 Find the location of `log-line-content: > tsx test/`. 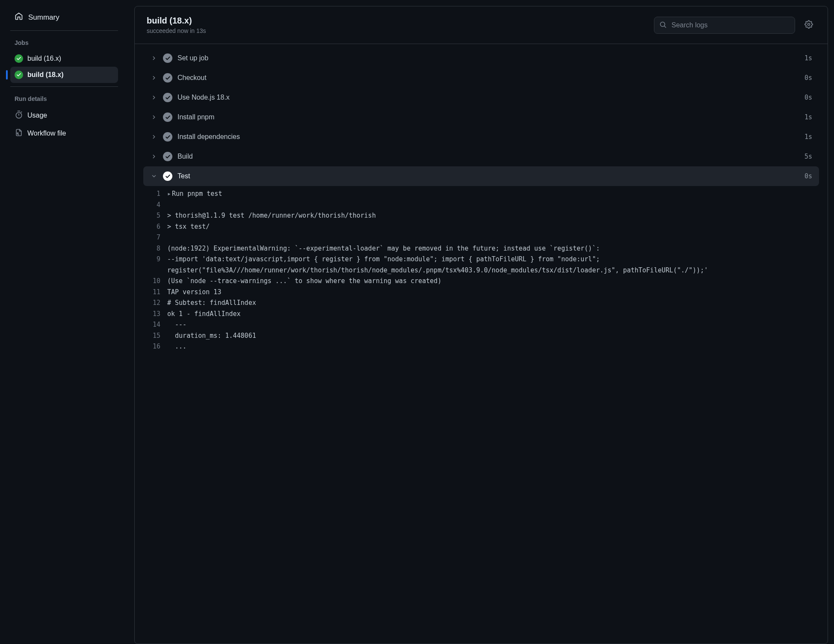

log-line-content: > tsx test/ is located at coordinates (493, 227).